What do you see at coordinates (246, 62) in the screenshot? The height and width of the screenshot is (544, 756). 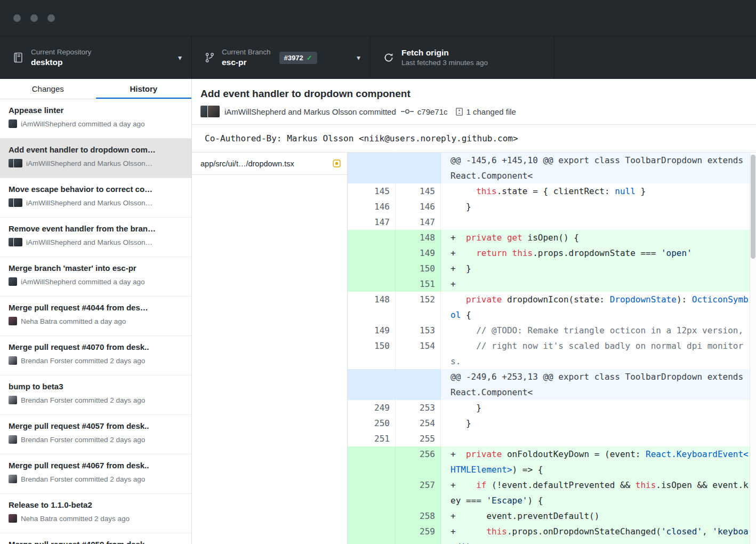 I see `branch-name: esc-pr` at bounding box center [246, 62].